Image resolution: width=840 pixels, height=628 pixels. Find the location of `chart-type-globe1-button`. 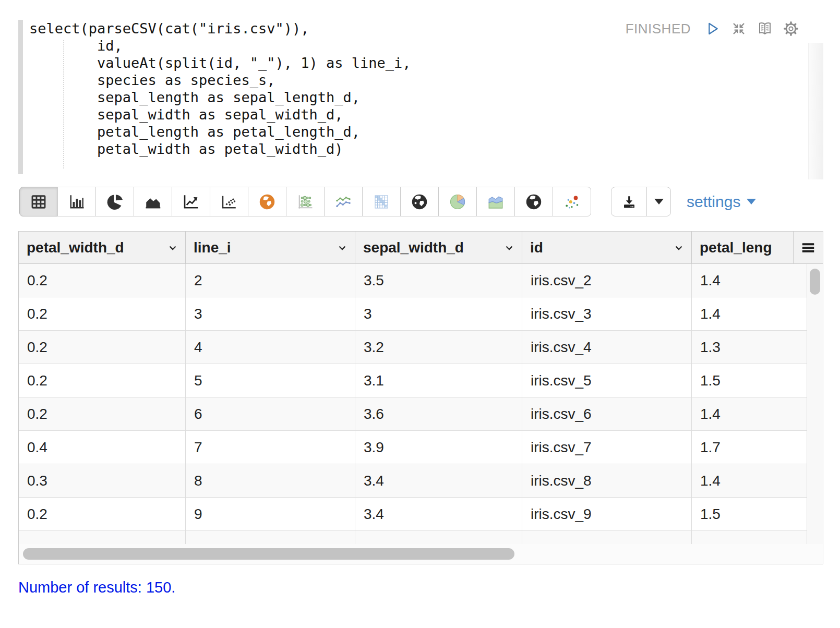

chart-type-globe1-button is located at coordinates (419, 201).